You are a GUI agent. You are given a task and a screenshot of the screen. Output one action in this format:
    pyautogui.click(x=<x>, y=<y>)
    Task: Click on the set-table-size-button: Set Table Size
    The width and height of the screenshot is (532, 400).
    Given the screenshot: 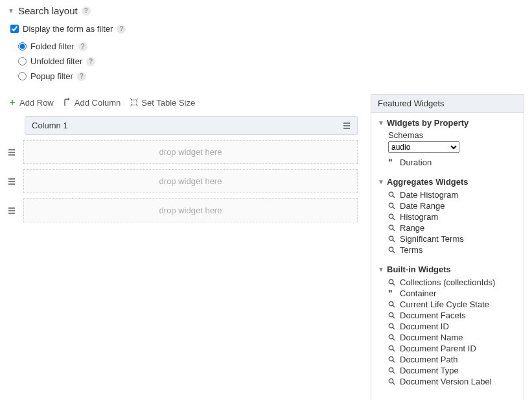 What is the action you would take?
    pyautogui.click(x=162, y=102)
    